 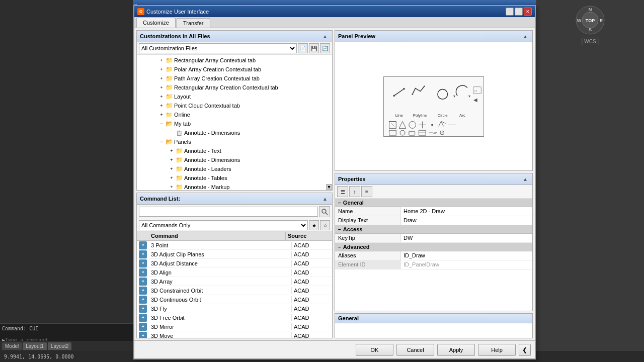 What do you see at coordinates (162, 115) in the screenshot?
I see `expand-icon-online: +` at bounding box center [162, 115].